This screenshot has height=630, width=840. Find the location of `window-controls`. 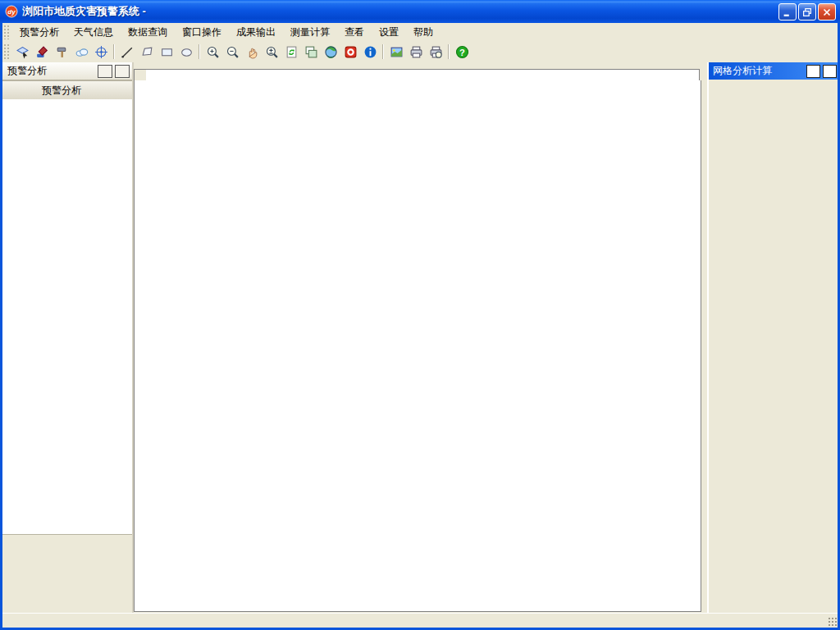

window-controls is located at coordinates (807, 11).